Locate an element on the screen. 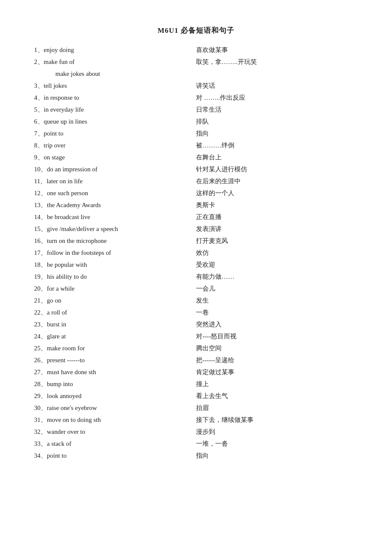  phrase-chinese: 被………绊倒 is located at coordinates (268, 146).